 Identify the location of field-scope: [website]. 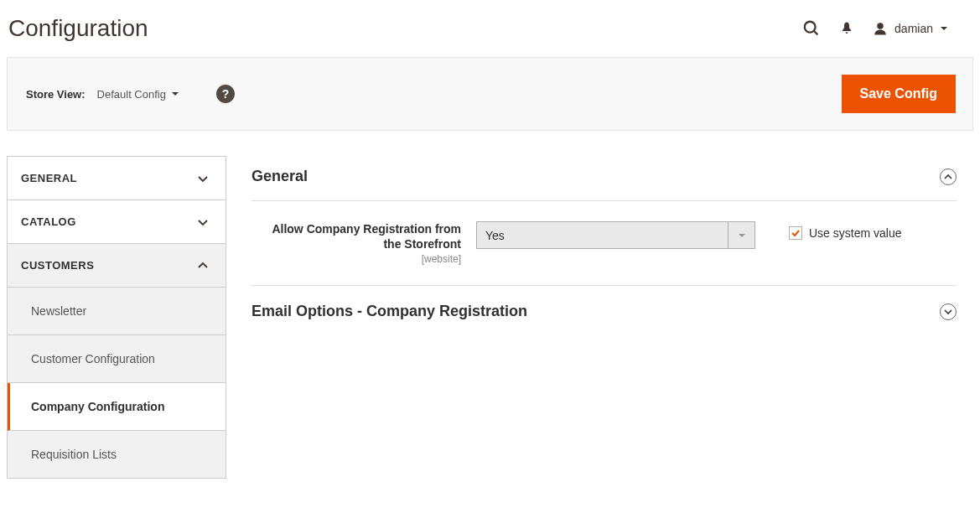
(356, 259).